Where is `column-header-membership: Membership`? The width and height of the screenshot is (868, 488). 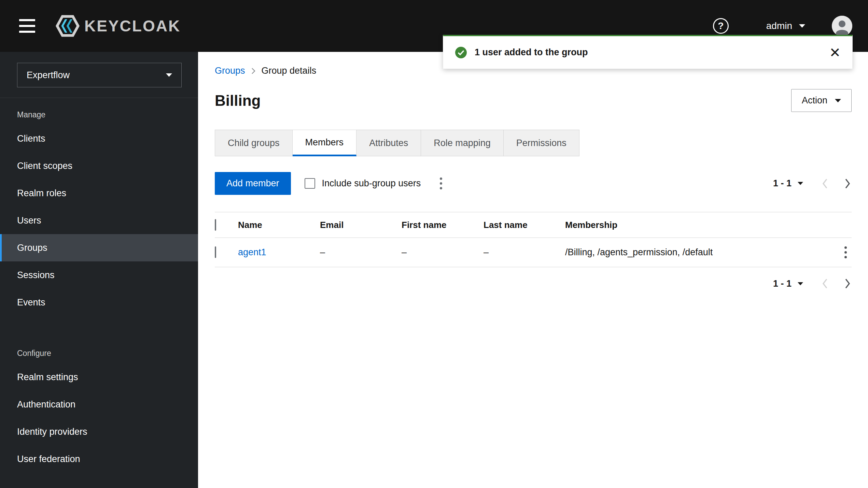
column-header-membership: Membership is located at coordinates (697, 225).